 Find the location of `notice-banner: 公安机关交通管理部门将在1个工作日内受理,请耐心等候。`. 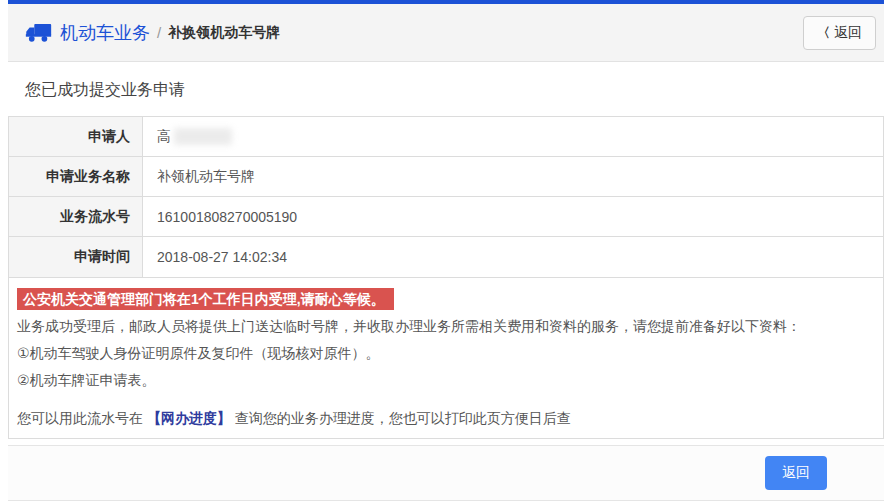

notice-banner: 公安机关交通管理部门将在1个工作日内受理,请耐心等候。 is located at coordinates (206, 299).